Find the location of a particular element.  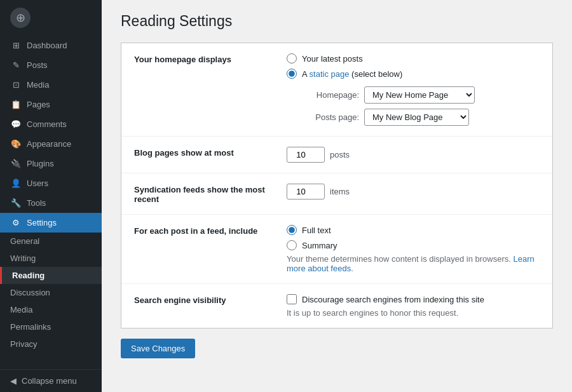

search-engine-checkbox is located at coordinates (292, 299).